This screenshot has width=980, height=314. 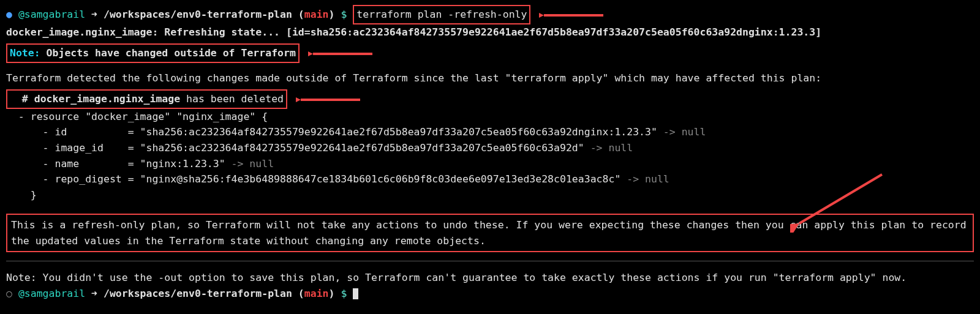 I want to click on note-text: Objects have changed outside of Terrafor…, so click(x=168, y=53).